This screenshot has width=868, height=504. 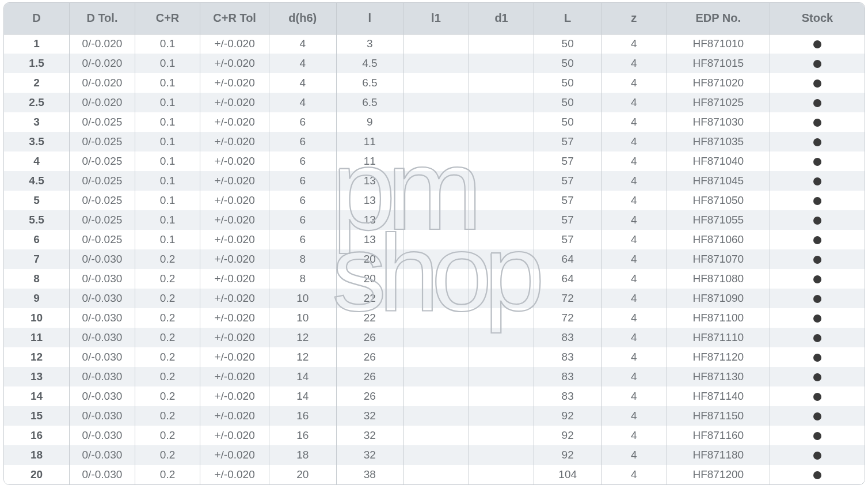 I want to click on table-row: 200/-0.0300.2+/-0.02020381044HF871200, so click(x=434, y=475).